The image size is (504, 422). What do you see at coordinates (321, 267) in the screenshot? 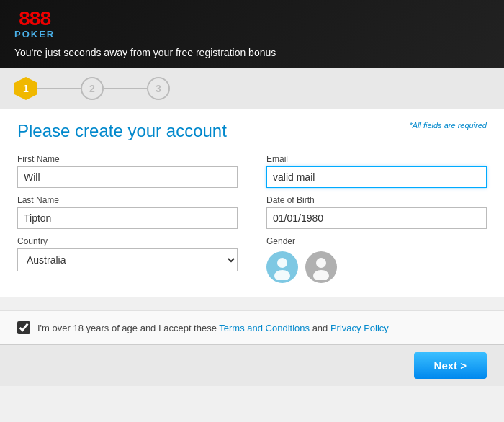
I see `female-icon` at bounding box center [321, 267].